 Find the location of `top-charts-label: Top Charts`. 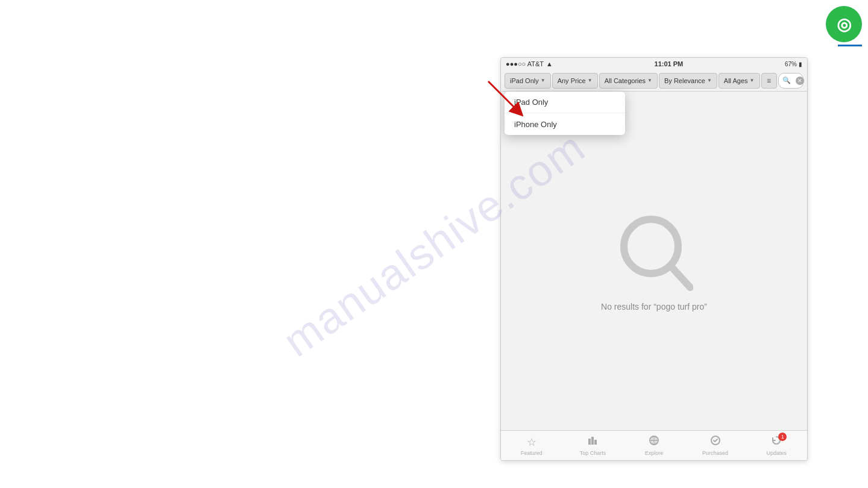

top-charts-label: Top Charts is located at coordinates (593, 453).